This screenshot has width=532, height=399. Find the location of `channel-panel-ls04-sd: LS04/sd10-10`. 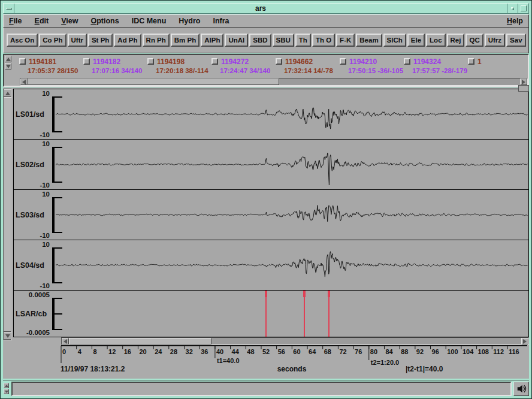

channel-panel-ls04-sd: LS04/sd10-10 is located at coordinates (271, 265).